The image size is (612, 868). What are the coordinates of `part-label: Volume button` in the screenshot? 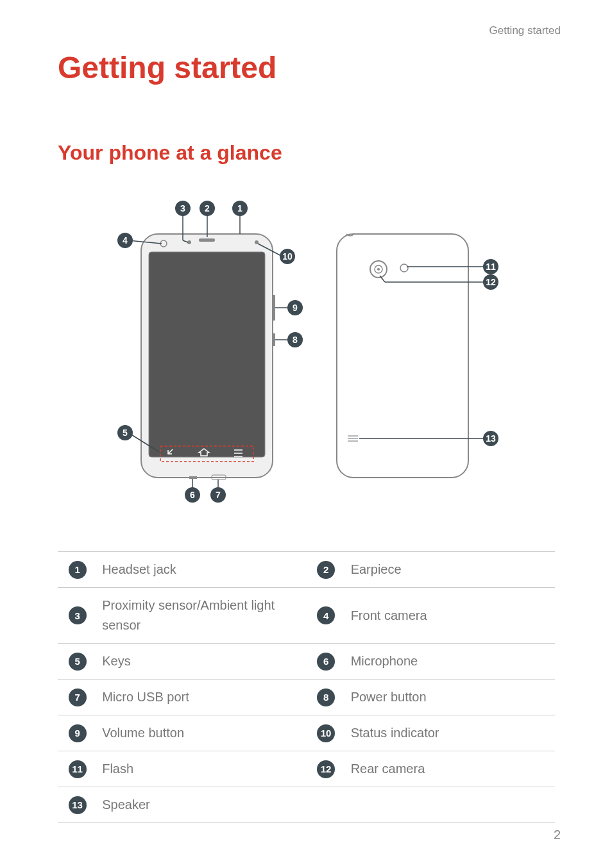 It's located at (201, 733).